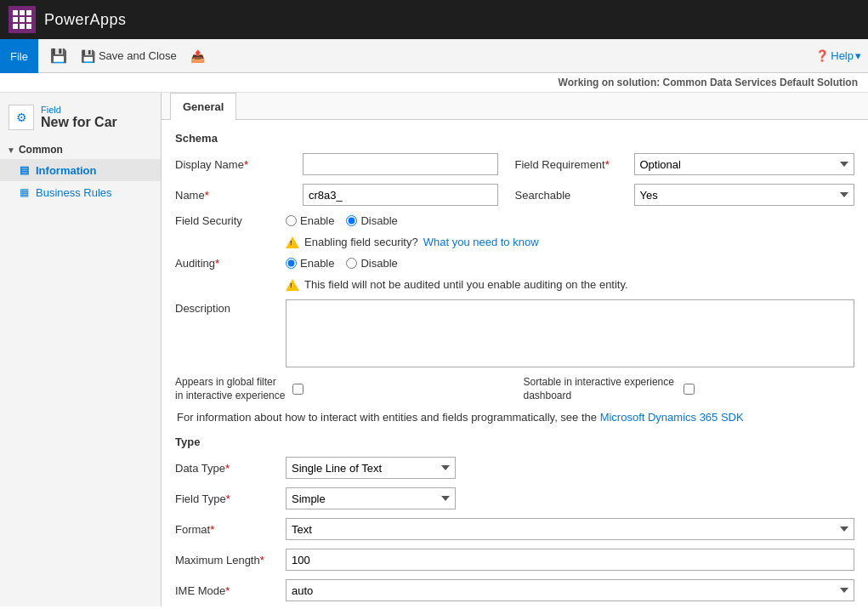 The height and width of the screenshot is (609, 868). What do you see at coordinates (515, 390) in the screenshot?
I see `global-filter-row: Appears in global filter in interactive …` at bounding box center [515, 390].